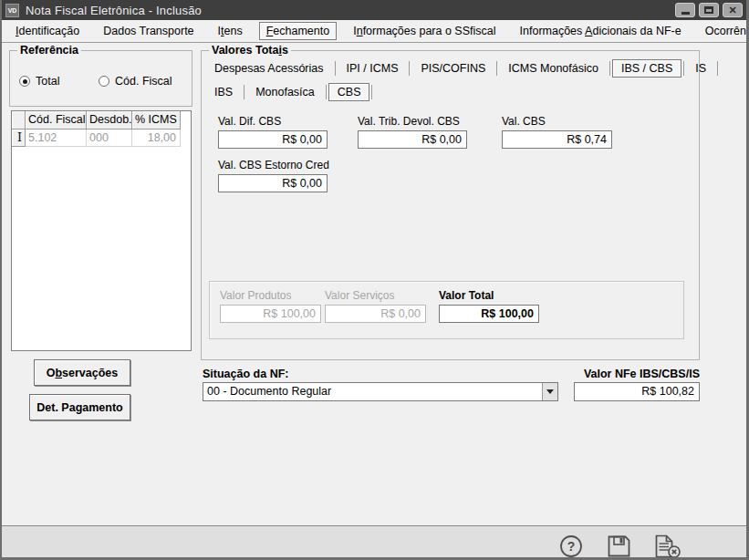 This screenshot has height=560, width=749. I want to click on radio-total-icon, so click(25, 81).